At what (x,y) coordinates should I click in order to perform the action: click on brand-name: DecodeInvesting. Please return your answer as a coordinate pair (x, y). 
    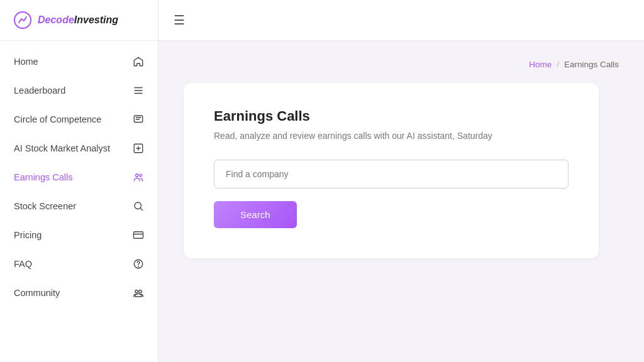
    Looking at the image, I should click on (78, 20).